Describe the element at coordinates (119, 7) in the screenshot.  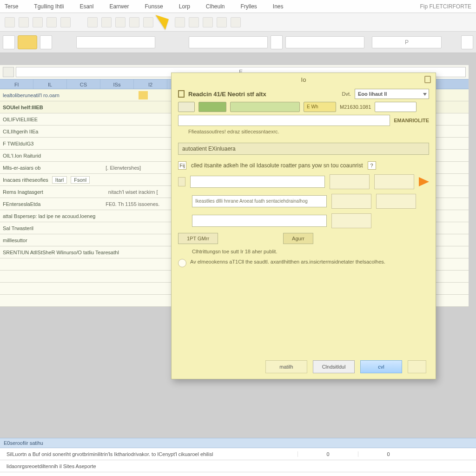
I see `menu-item: Earrwer` at that location.